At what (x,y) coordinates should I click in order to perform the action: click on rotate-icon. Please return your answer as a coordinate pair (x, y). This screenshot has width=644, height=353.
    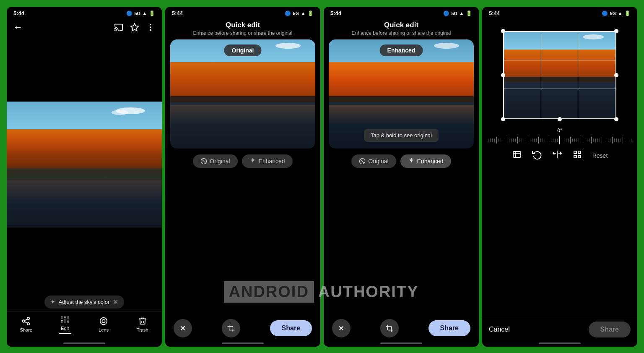
    Looking at the image, I should click on (537, 154).